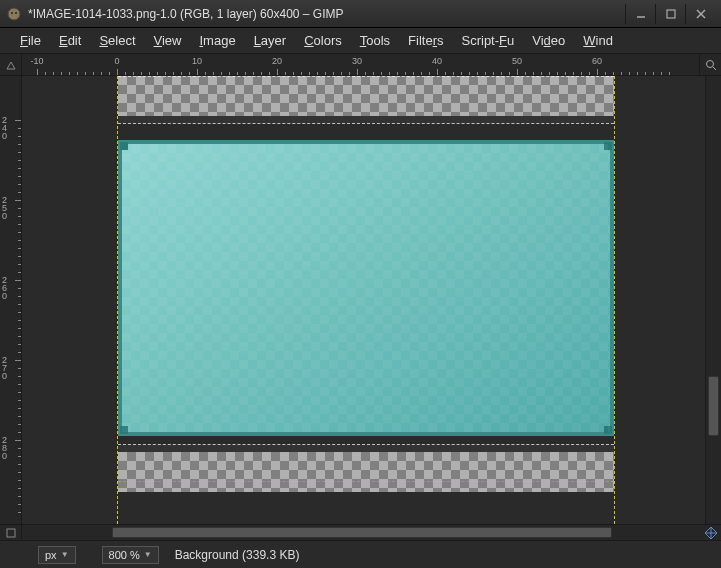  What do you see at coordinates (9, 208) in the screenshot?
I see `ruler-tick: 250` at bounding box center [9, 208].